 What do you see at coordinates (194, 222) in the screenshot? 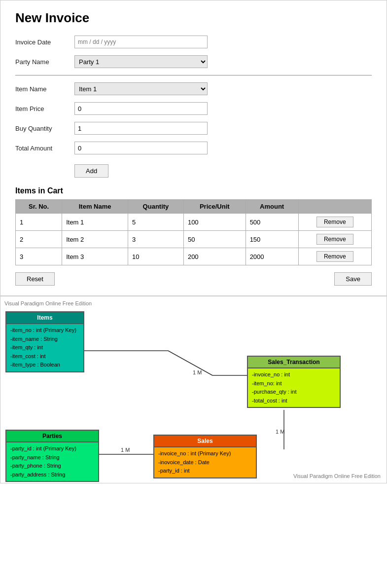
I see `table-row: 1 Item 1 5 100 500 Remove` at bounding box center [194, 222].